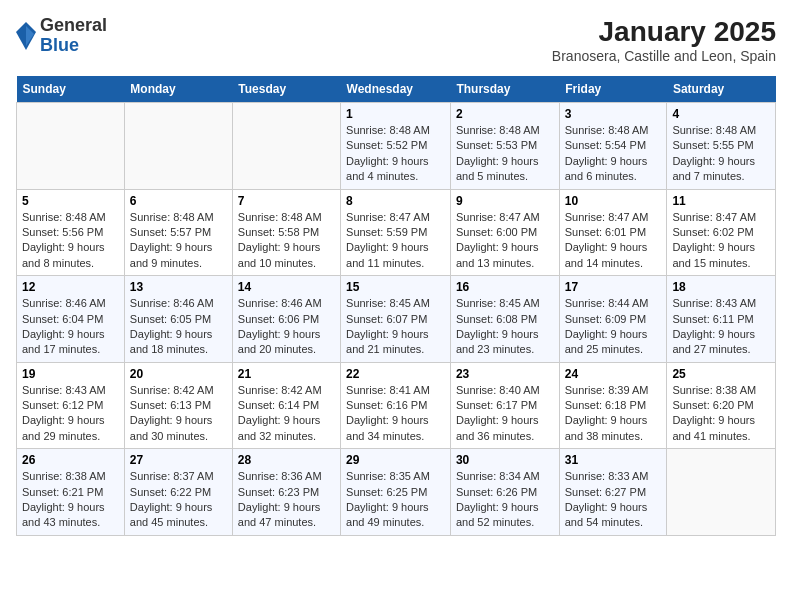 This screenshot has width=792, height=612. What do you see at coordinates (396, 320) in the screenshot?
I see `calendar-cell: 15Sunrise: 8:45 AMSunset: 6:07 PMDayligh…` at bounding box center [396, 320].